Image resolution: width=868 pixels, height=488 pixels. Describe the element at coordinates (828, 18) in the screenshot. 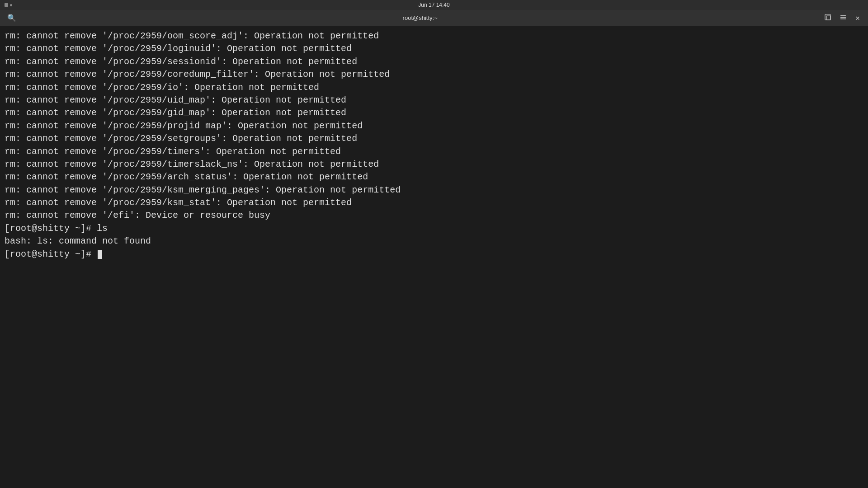

I see `new-tab-button` at that location.